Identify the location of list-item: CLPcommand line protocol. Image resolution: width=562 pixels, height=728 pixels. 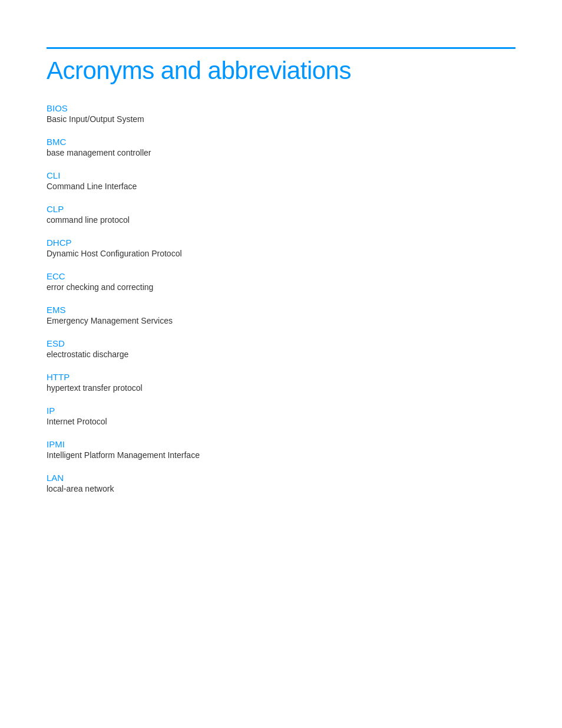
(281, 215).